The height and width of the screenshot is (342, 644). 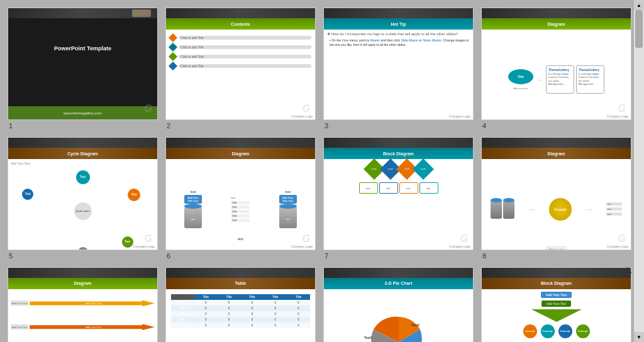 I want to click on slide-5: Cycle Diagram Add Your Text Cycle name T…, so click(x=83, y=194).